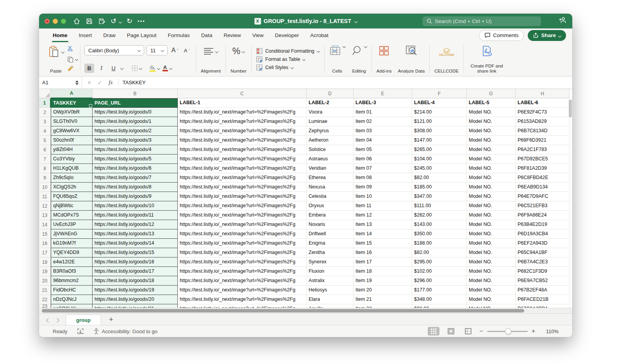 The height and width of the screenshot is (364, 625). What do you see at coordinates (491, 225) in the screenshot?
I see `cell-G14: Model NO.` at bounding box center [491, 225].